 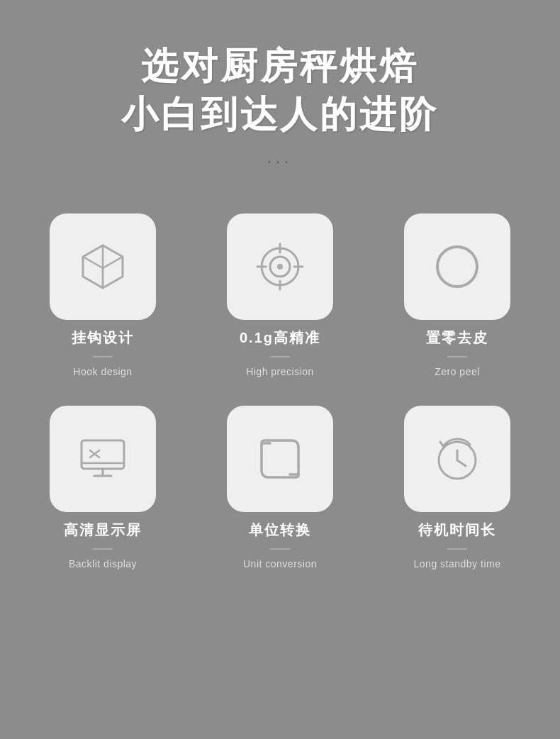 What do you see at coordinates (457, 357) in the screenshot?
I see `zero-peel-divider` at bounding box center [457, 357].